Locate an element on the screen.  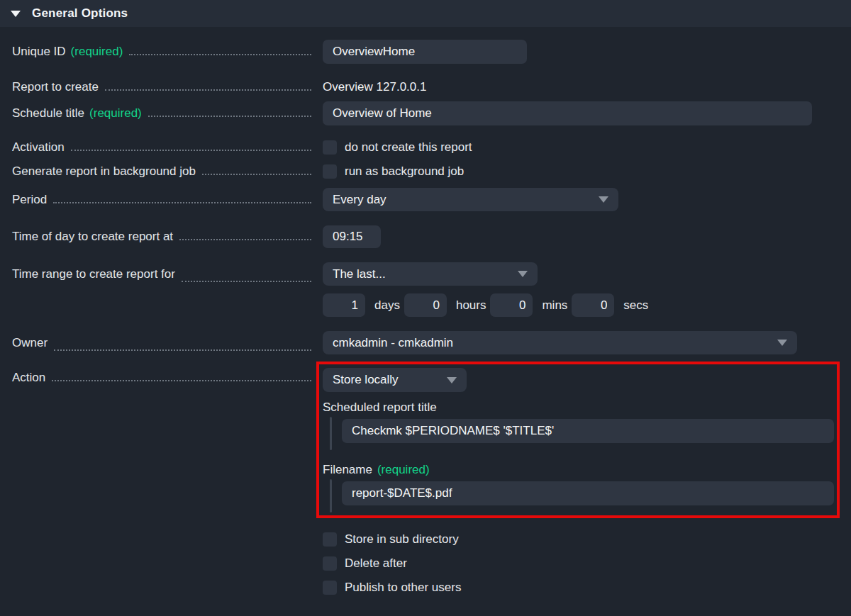
row-store-sub-directory: Store in sub directory is located at coordinates (425, 539).